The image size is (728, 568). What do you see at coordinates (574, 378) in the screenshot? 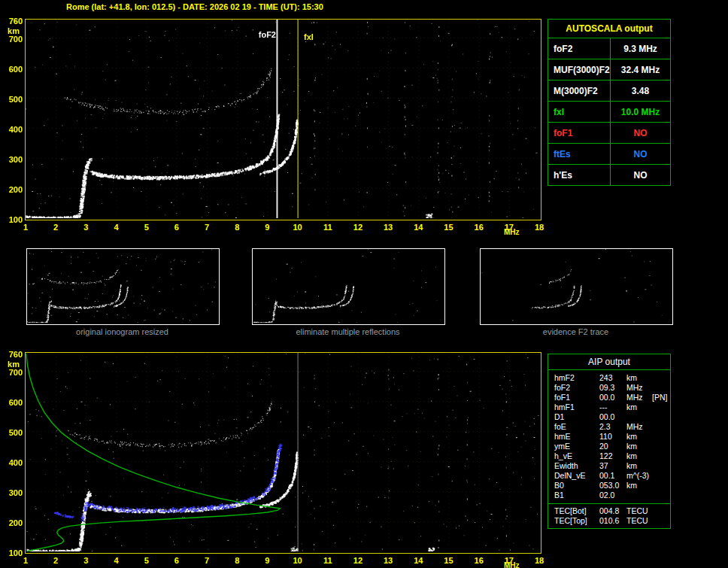
I see `aip-param: hmF2` at bounding box center [574, 378].